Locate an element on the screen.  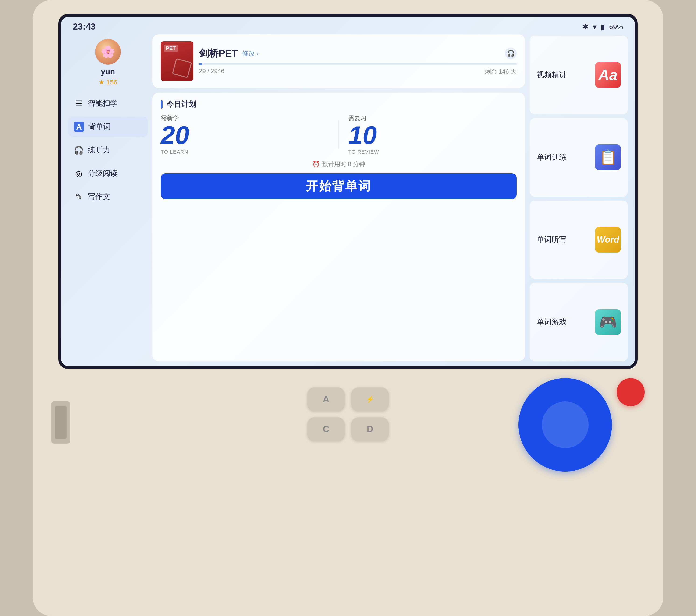
battery-percentage: 69% is located at coordinates (616, 27).